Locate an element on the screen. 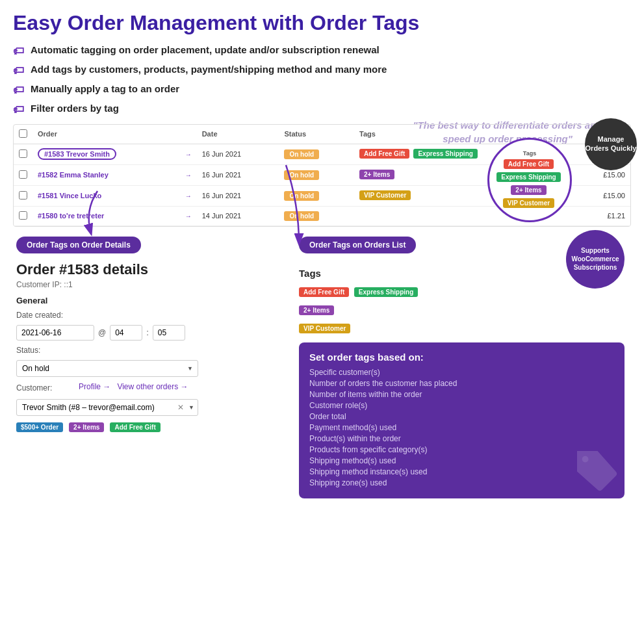 The image size is (644, 644). arrow-svg-right is located at coordinates (286, 207).